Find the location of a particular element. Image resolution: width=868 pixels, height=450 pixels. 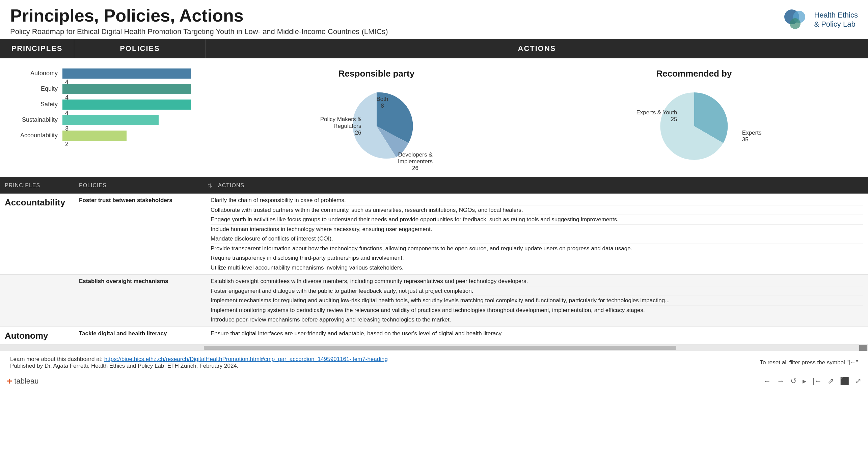

section-principles-header: PRINCIPLES is located at coordinates (37, 49).